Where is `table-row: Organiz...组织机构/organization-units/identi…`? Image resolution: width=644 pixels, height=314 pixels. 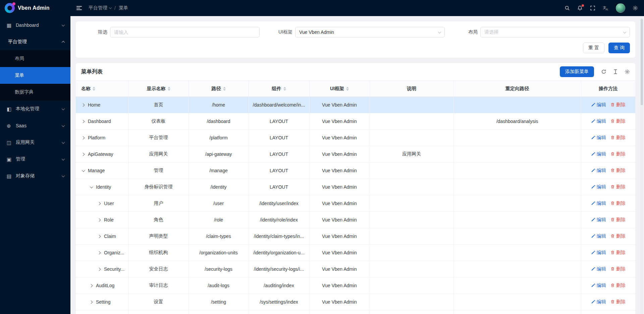 table-row: Organiz...组织机构/organization-units/identi… is located at coordinates (356, 253).